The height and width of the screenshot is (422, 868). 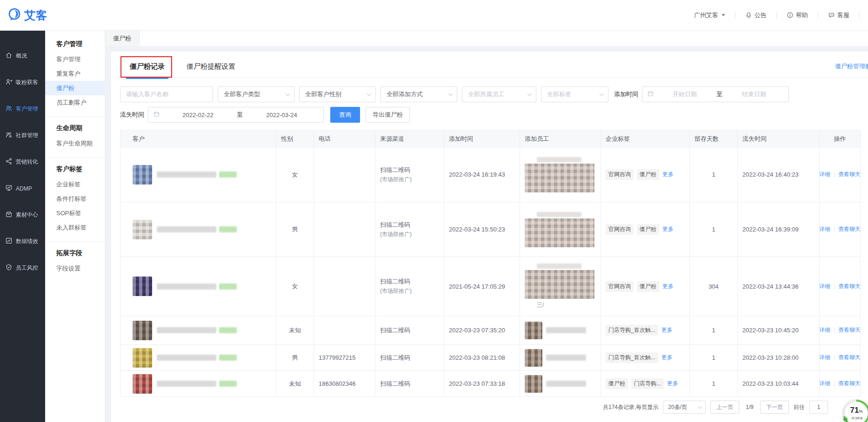 What do you see at coordinates (75, 88) in the screenshot?
I see `submenu-item: 僵尸粉` at bounding box center [75, 88].